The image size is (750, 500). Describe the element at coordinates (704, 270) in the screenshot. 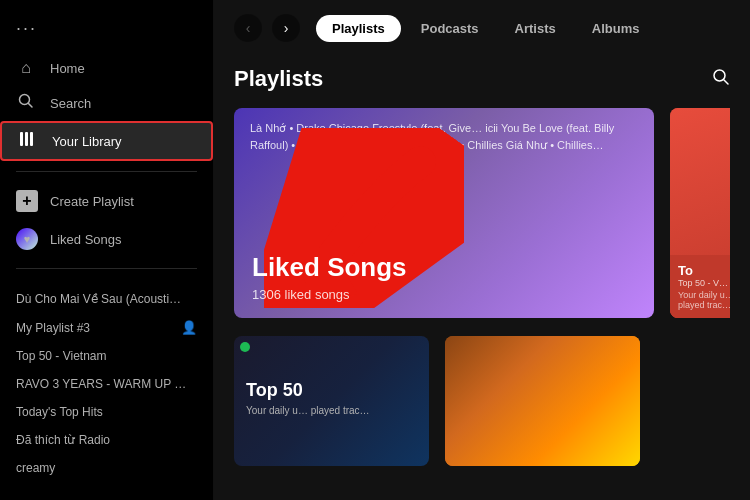

I see `side-card-title: To` at that location.